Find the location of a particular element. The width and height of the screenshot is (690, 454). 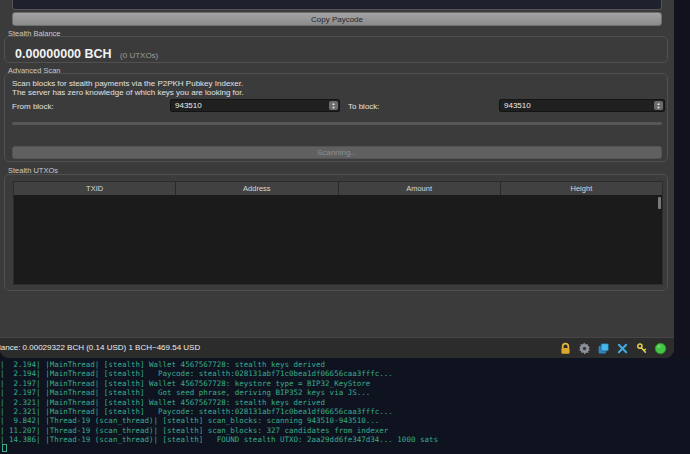

stealth-balance-group: 0.00000000 BCH (0 UTXOs) is located at coordinates (336, 50).